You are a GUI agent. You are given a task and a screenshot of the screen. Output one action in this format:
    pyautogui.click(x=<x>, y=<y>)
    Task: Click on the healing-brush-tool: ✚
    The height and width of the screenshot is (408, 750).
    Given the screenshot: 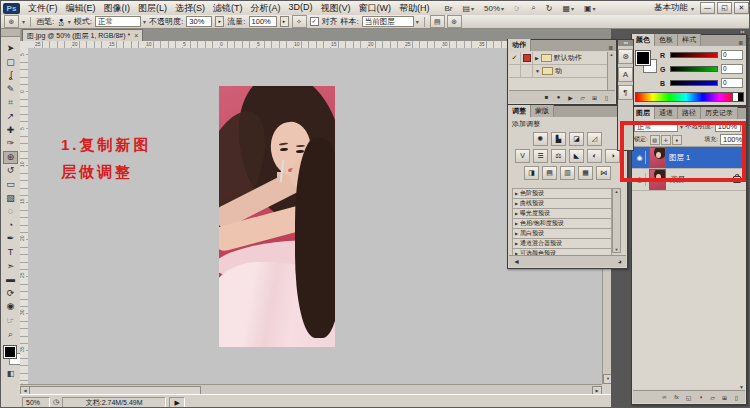 What is the action you would take?
    pyautogui.click(x=10, y=130)
    